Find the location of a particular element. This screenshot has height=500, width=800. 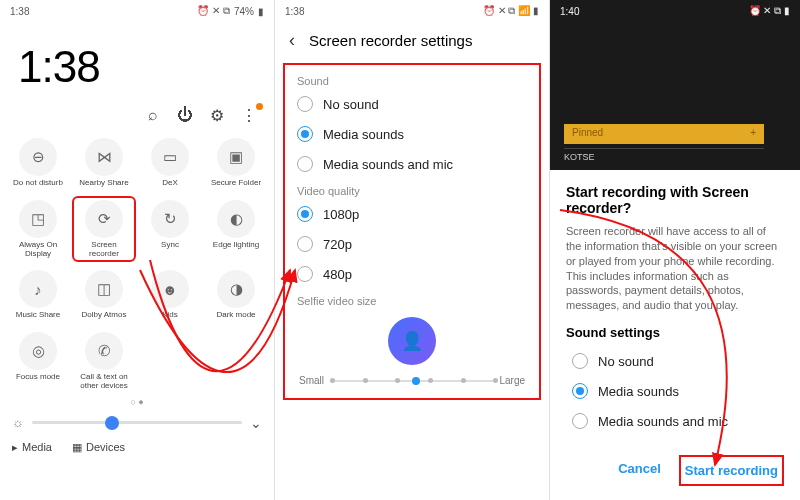

quick-tile-always-on-display: ◳Always On Display is located at coordinates (38, 230).